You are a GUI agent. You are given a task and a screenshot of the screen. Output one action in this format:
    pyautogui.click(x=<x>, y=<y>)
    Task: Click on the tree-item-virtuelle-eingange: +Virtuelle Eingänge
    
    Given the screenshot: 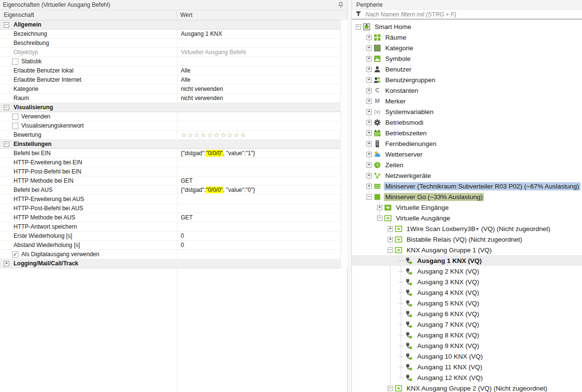 What is the action you would take?
    pyautogui.click(x=467, y=207)
    